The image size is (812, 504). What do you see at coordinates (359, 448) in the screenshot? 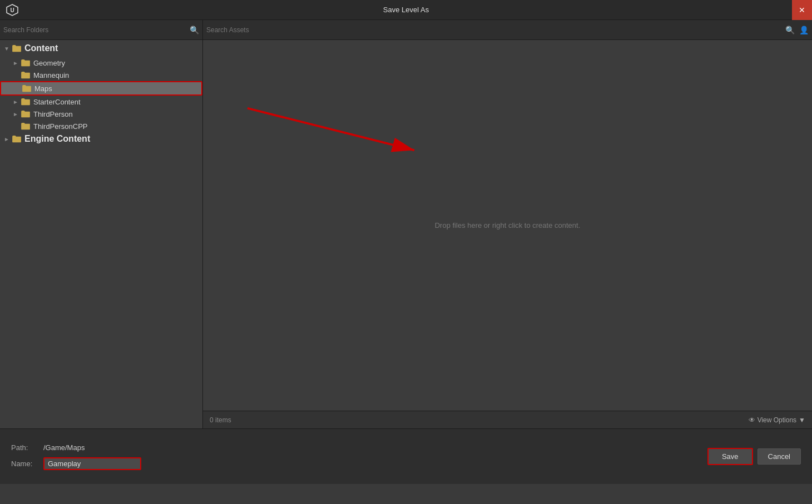
I see `path-row: Path: /Game/Maps` at bounding box center [359, 448].